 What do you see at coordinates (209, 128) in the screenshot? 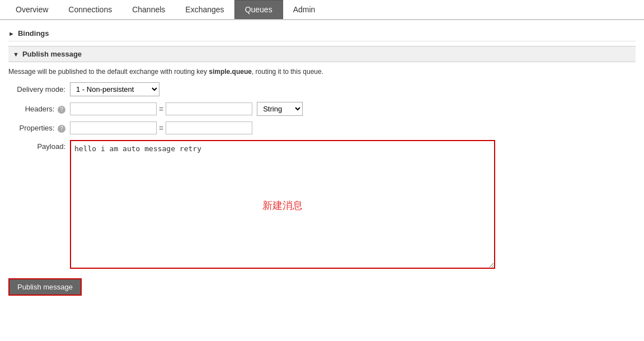
I see `properties-value-input` at bounding box center [209, 128].